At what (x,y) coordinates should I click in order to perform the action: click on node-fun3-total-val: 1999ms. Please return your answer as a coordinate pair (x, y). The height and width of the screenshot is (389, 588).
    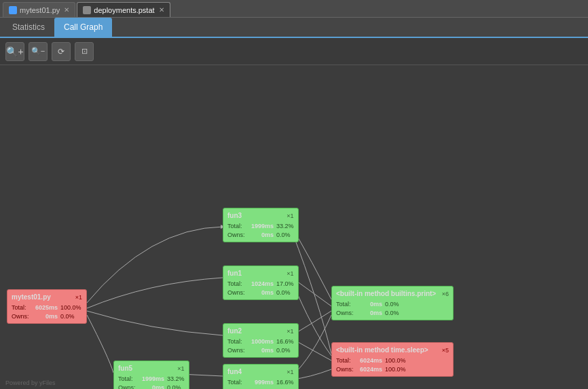
    Looking at the image, I should click on (261, 227).